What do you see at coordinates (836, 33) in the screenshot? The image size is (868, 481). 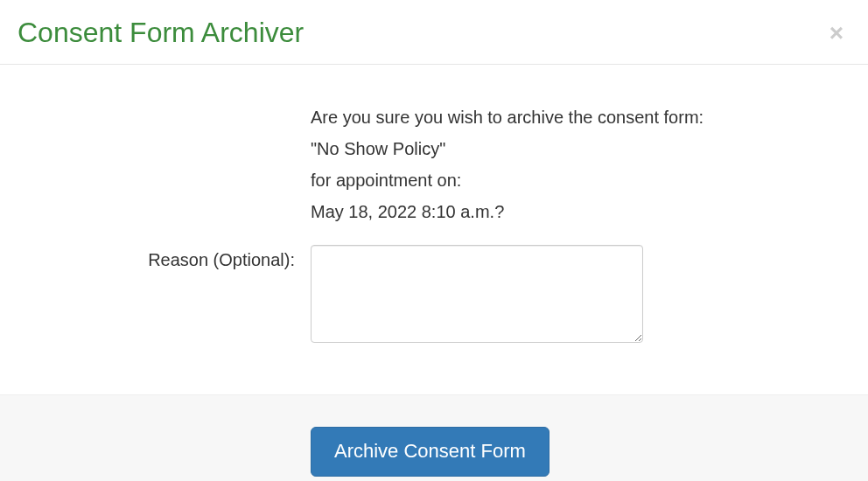 I see `close-icon: ×` at bounding box center [836, 33].